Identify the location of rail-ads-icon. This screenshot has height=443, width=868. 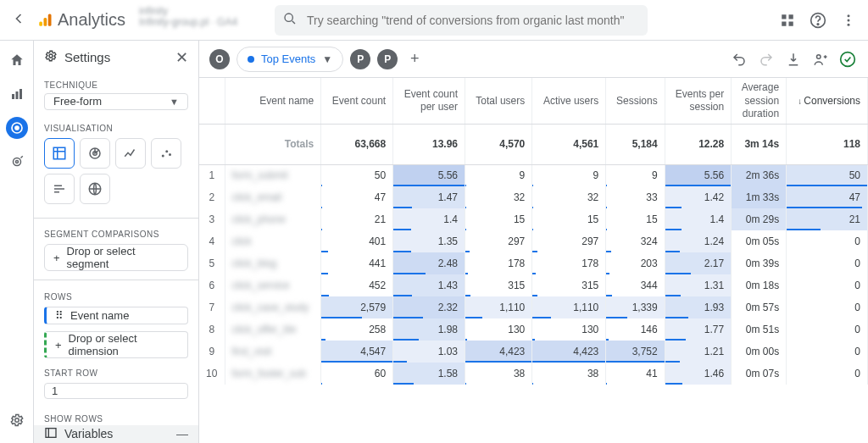
(17, 162).